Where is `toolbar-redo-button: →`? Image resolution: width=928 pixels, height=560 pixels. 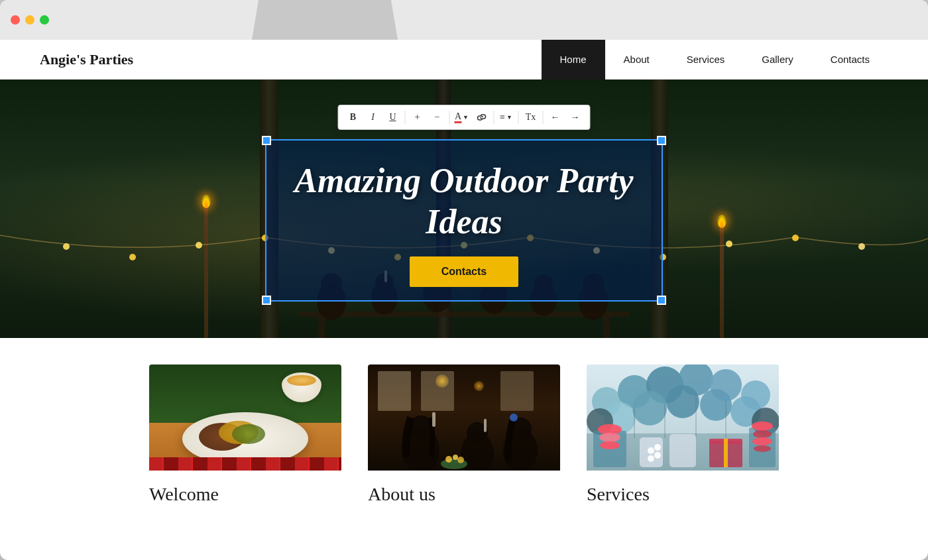 toolbar-redo-button: → is located at coordinates (575, 117).